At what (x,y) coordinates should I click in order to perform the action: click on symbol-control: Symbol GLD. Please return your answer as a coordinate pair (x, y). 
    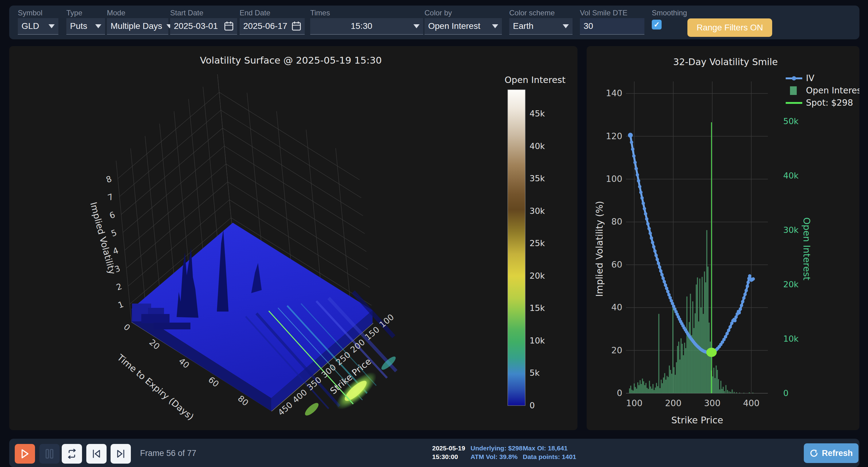
    Looking at the image, I should click on (38, 22).